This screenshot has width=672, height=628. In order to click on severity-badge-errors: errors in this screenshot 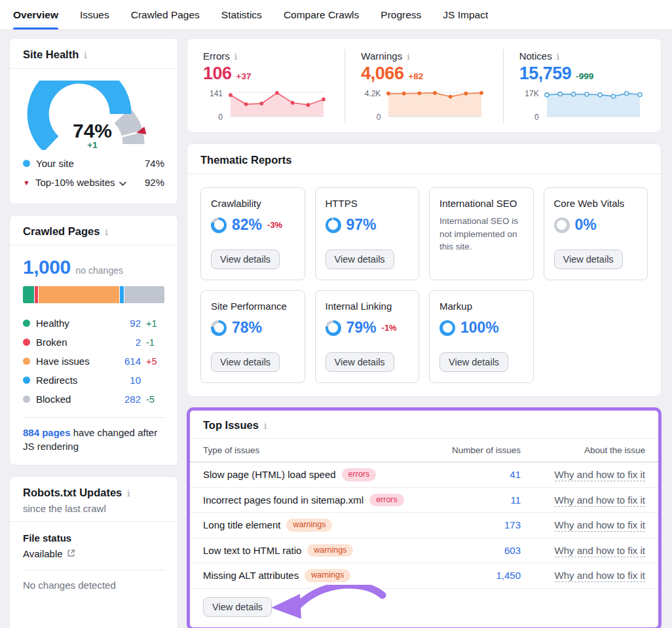, I will do `click(359, 475)`.